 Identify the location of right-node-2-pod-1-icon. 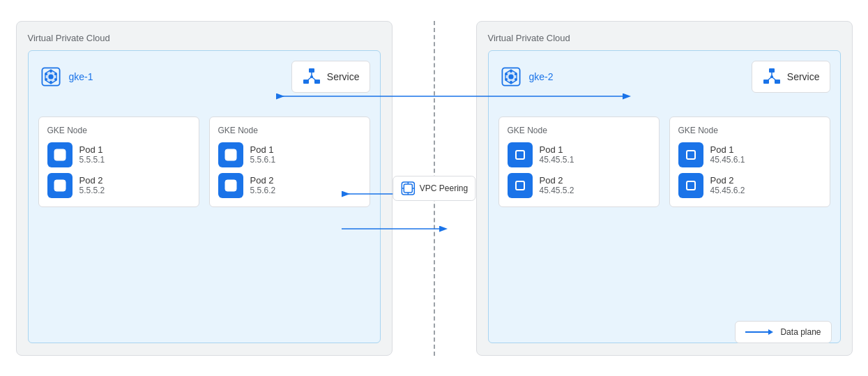
(691, 155).